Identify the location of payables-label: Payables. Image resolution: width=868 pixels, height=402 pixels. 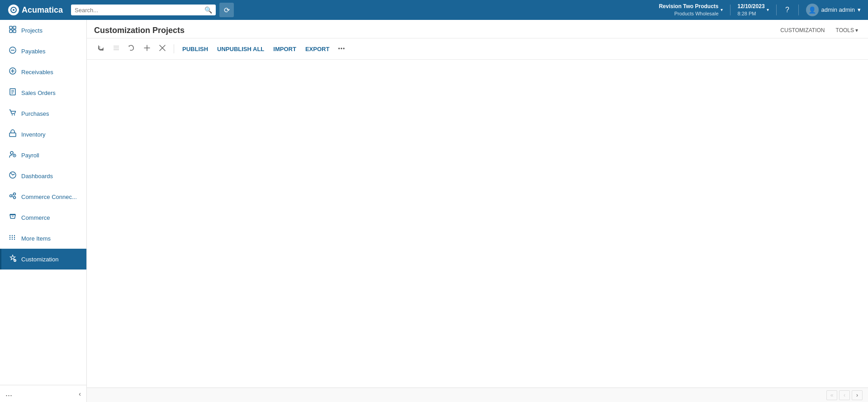
(33, 52).